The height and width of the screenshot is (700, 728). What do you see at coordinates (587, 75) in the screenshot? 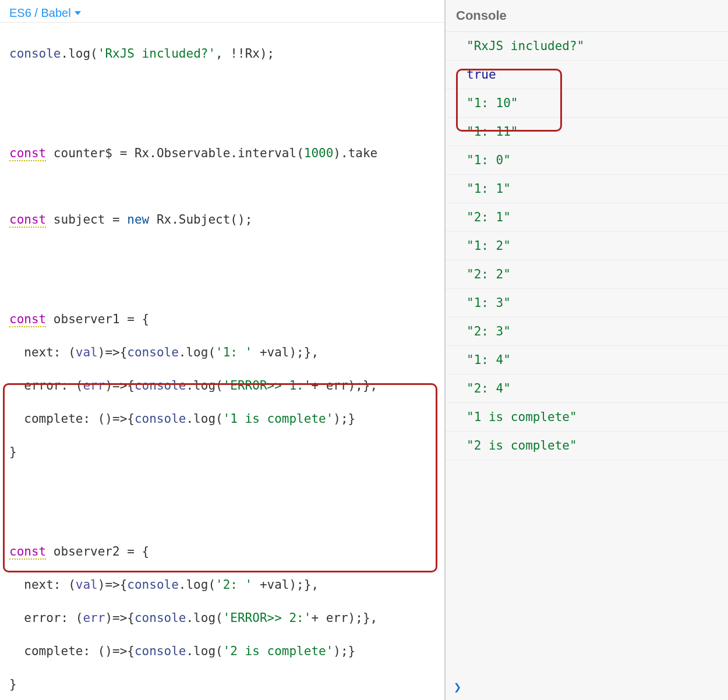
I see `console-row: true` at bounding box center [587, 75].